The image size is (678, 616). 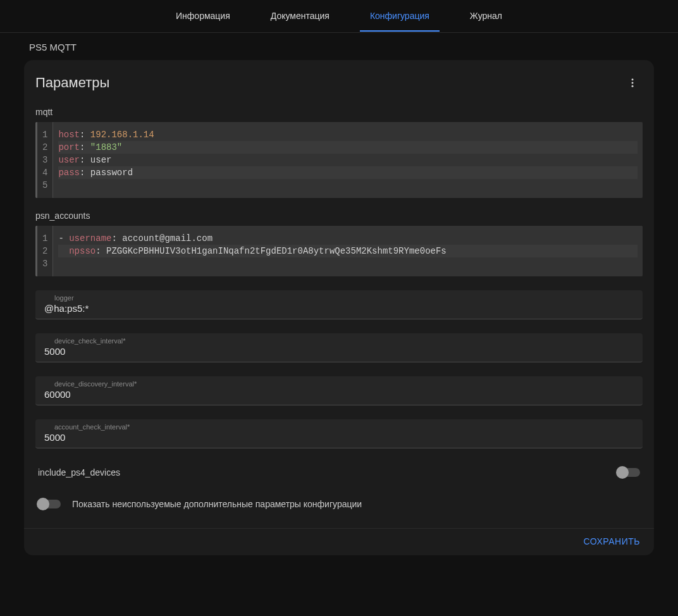 I want to click on label-account-check-interval: account_check_interval*, so click(x=87, y=427).